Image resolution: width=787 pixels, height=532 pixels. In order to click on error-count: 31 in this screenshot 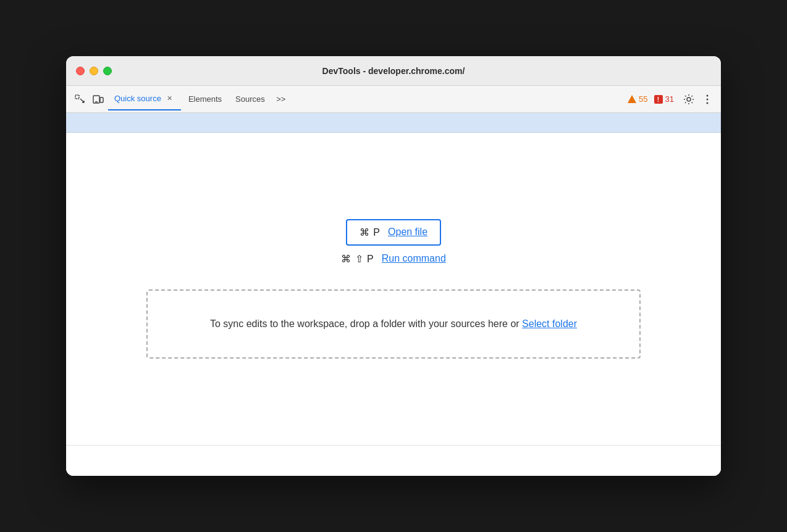, I will do `click(670, 99)`.